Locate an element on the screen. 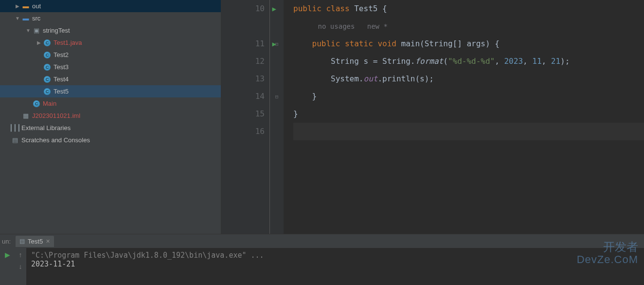 The height and width of the screenshot is (285, 644). tree-item-test3: CTest3 is located at coordinates (110, 67).